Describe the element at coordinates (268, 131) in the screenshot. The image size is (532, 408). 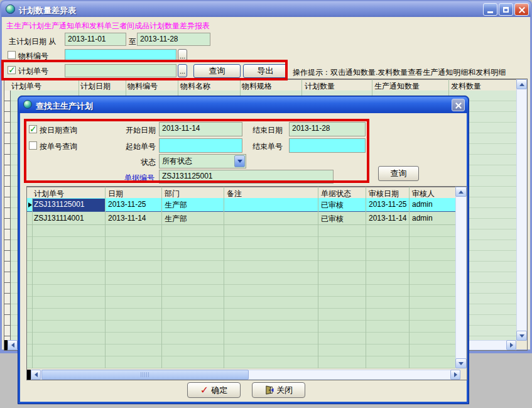
I see `end-date-label: 结束日期` at that location.